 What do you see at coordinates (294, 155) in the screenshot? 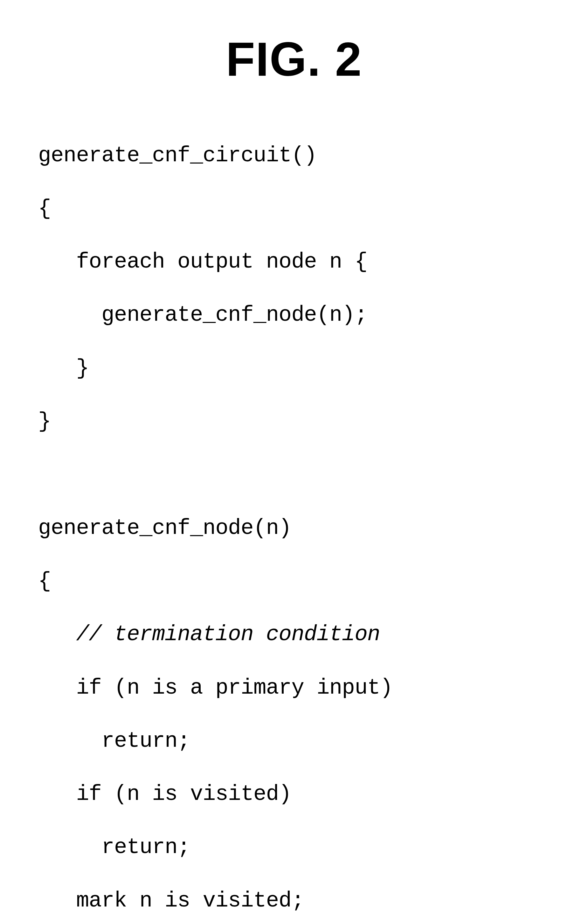
I see `code-line: generate_cnf_circuit()` at bounding box center [294, 155].